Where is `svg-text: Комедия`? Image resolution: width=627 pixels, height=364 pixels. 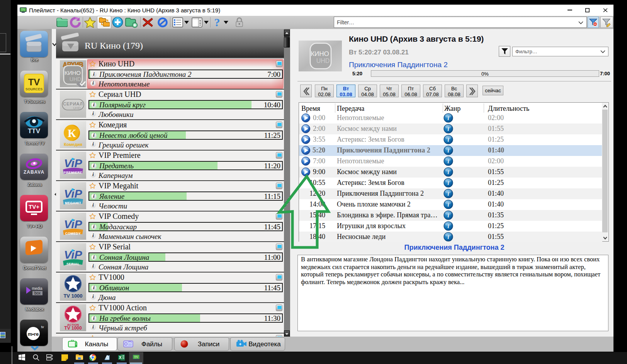 svg-text: Комедия is located at coordinates (73, 144).